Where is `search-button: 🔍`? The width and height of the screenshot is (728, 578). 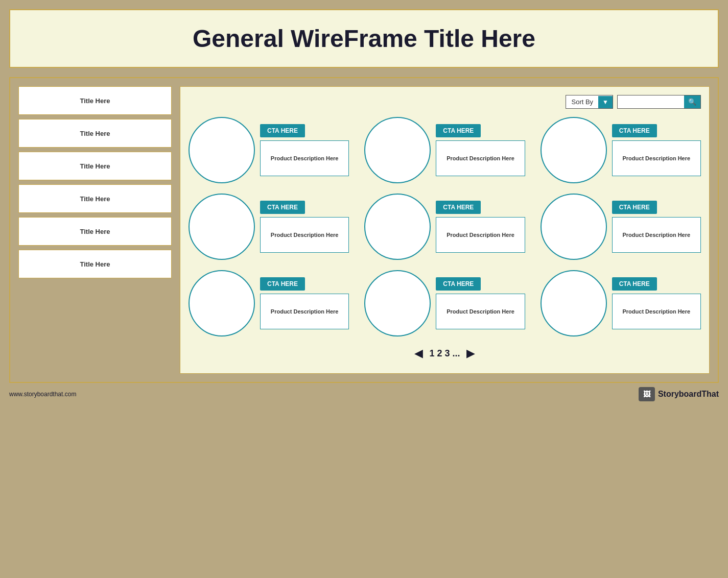 search-button: 🔍 is located at coordinates (692, 102).